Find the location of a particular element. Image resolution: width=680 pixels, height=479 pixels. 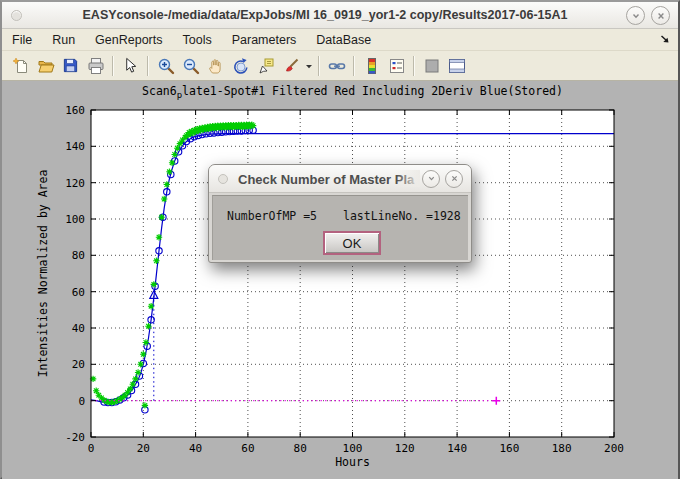

menu-tools: Tools is located at coordinates (198, 40).